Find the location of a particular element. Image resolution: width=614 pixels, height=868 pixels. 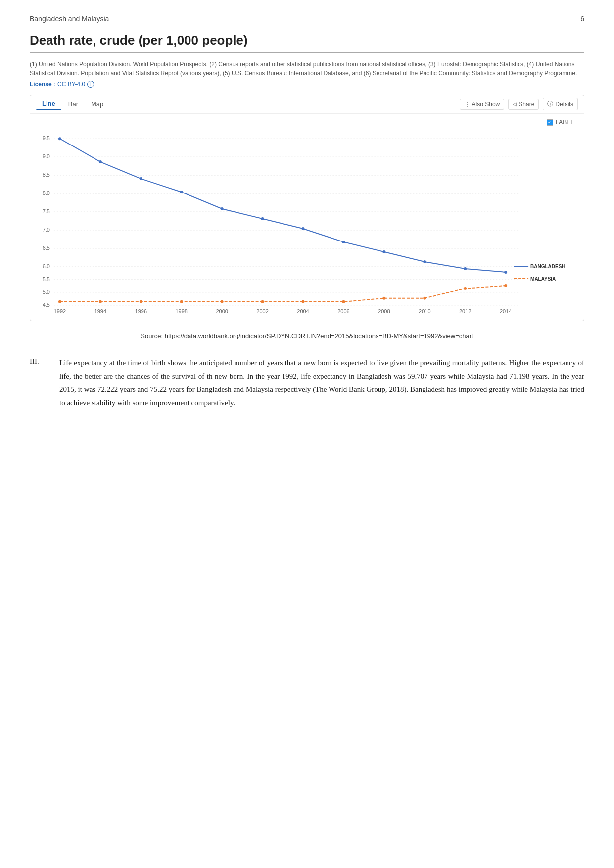

share-label: Share is located at coordinates (526, 104).